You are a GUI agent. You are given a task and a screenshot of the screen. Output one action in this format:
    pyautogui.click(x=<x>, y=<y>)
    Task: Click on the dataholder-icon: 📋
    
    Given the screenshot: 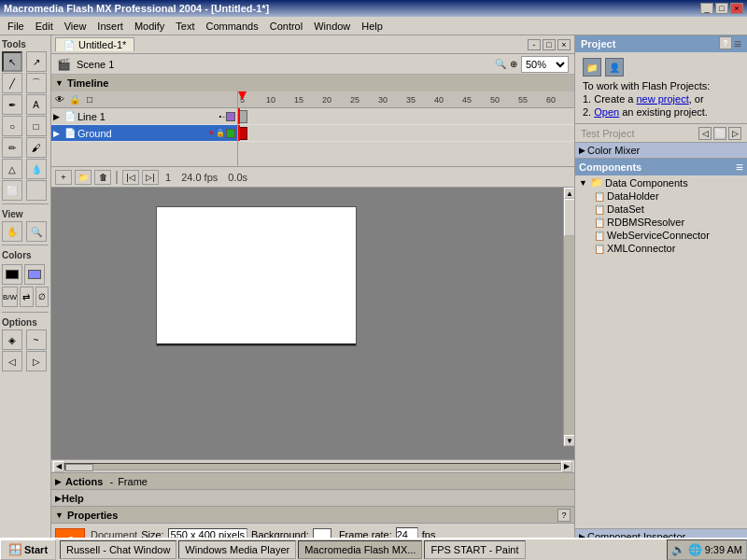 What is the action you would take?
    pyautogui.click(x=599, y=196)
    